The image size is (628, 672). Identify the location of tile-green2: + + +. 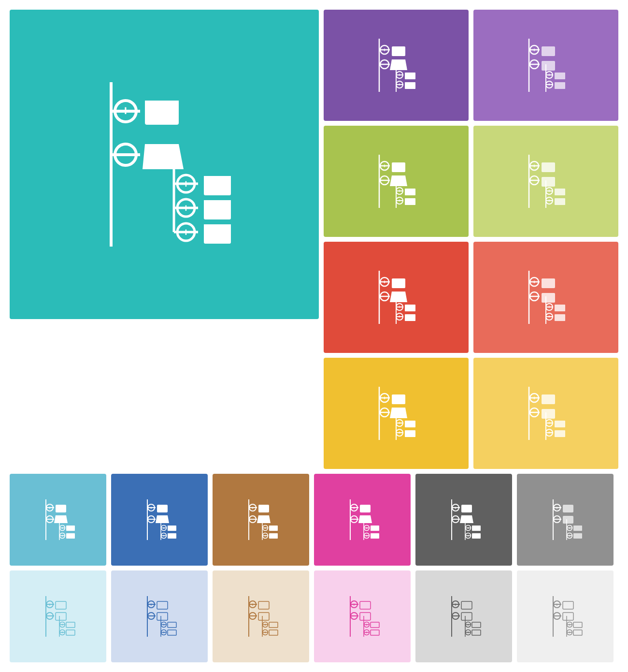
(546, 181).